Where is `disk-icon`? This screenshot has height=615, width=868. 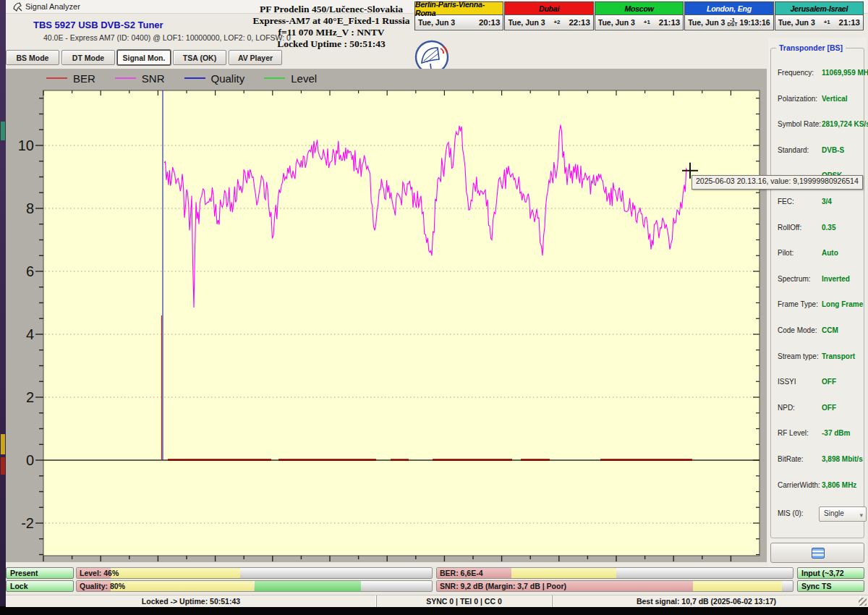 disk-icon is located at coordinates (818, 553).